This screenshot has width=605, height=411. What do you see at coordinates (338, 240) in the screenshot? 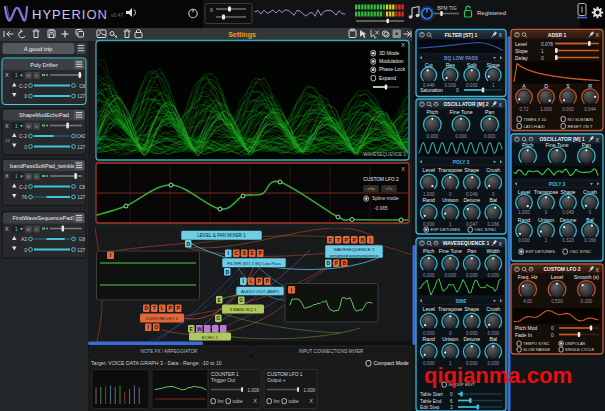
I see `svg-text: T` at bounding box center [338, 240].